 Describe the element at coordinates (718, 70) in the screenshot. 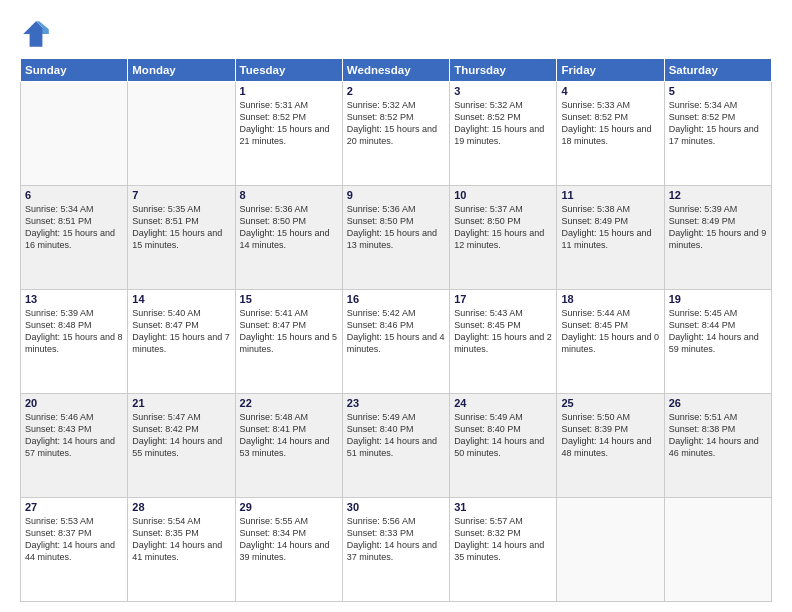

I see `weekday-header-saturday: Saturday` at that location.